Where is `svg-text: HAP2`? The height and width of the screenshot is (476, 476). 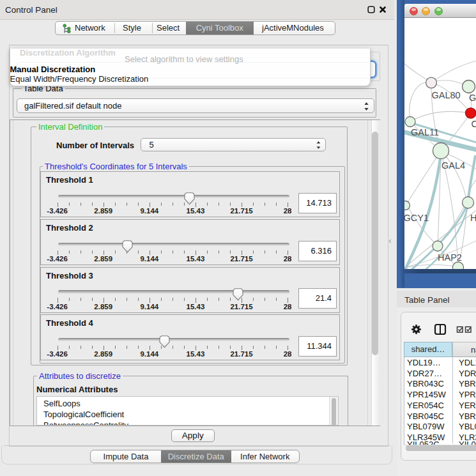 svg-text: HAP2 is located at coordinates (450, 257).